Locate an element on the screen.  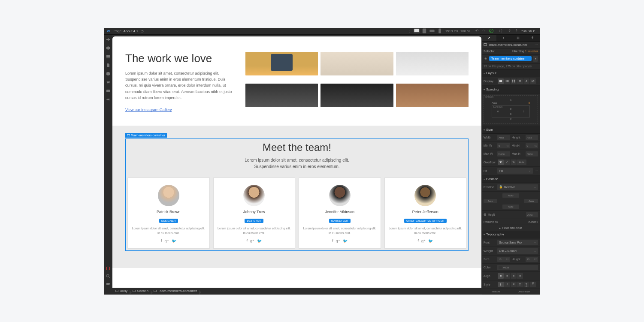
mobile-breakpoint-icon is located at coordinates (440, 31).